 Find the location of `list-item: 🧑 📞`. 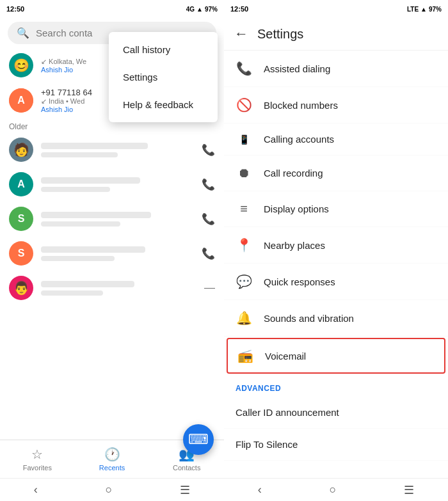

list-item: 🧑 📞 is located at coordinates (112, 150).